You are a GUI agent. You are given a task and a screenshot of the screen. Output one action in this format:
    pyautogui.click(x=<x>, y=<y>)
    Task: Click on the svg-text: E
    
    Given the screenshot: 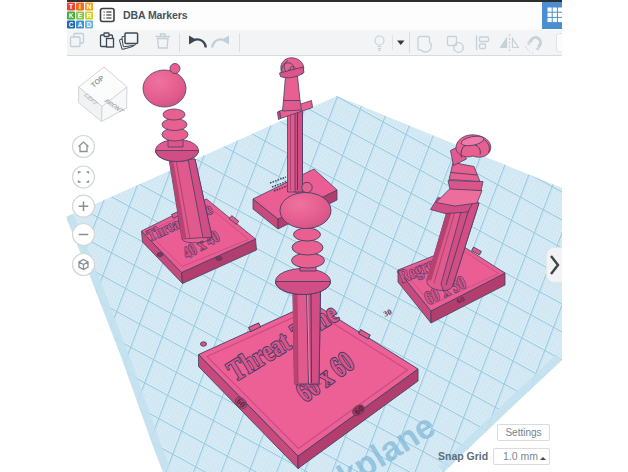 What is the action you would take?
    pyautogui.click(x=80, y=16)
    